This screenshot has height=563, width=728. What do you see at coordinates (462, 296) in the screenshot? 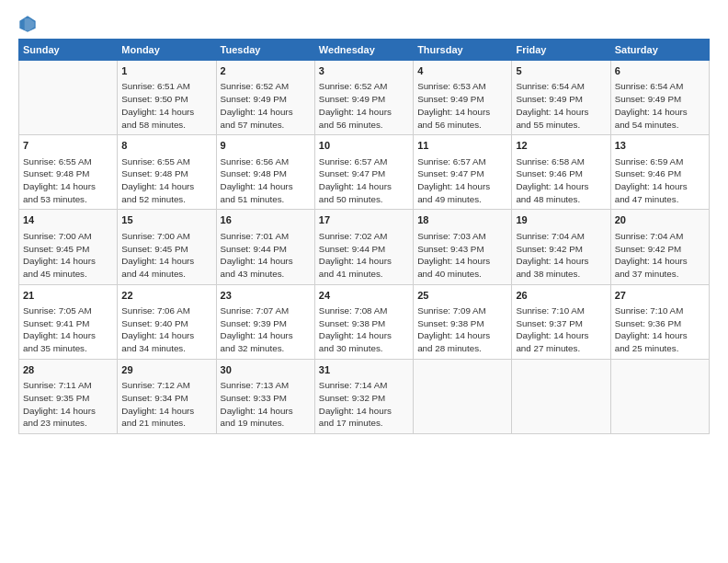
I see `day-number: 25` at bounding box center [462, 296].